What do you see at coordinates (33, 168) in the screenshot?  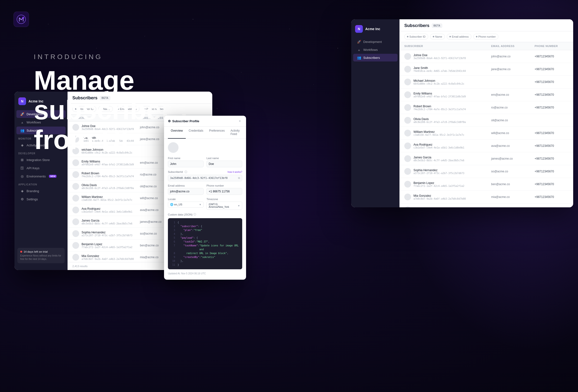 I see `front-sidebar-api-label: API Keys` at bounding box center [33, 168].